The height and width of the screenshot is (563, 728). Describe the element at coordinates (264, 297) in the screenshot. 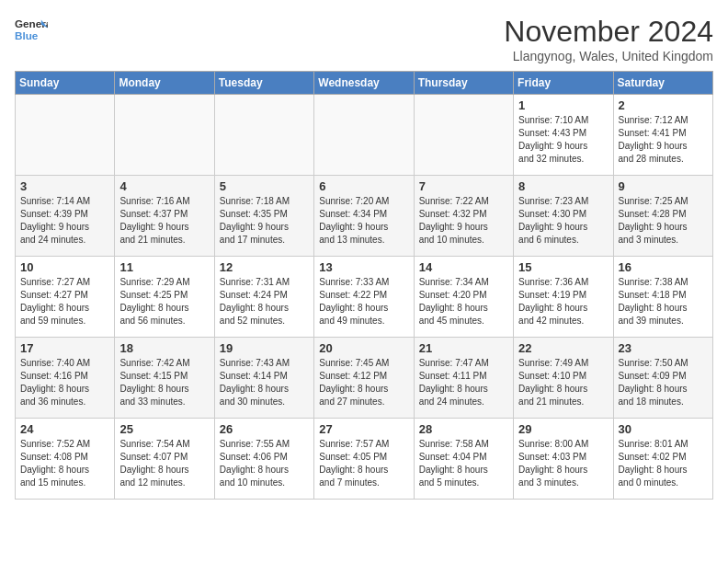

I see `calendar-cell: 12Sunrise: 7:31 AM Sunset: 4:24 PM Dayli…` at that location.